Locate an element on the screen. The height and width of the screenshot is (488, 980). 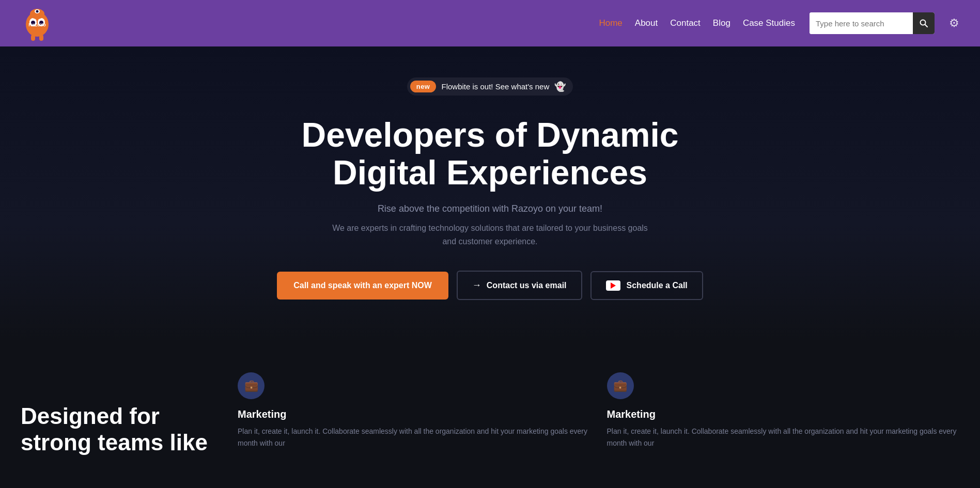
nav-link-blog: Blog is located at coordinates (722, 23).